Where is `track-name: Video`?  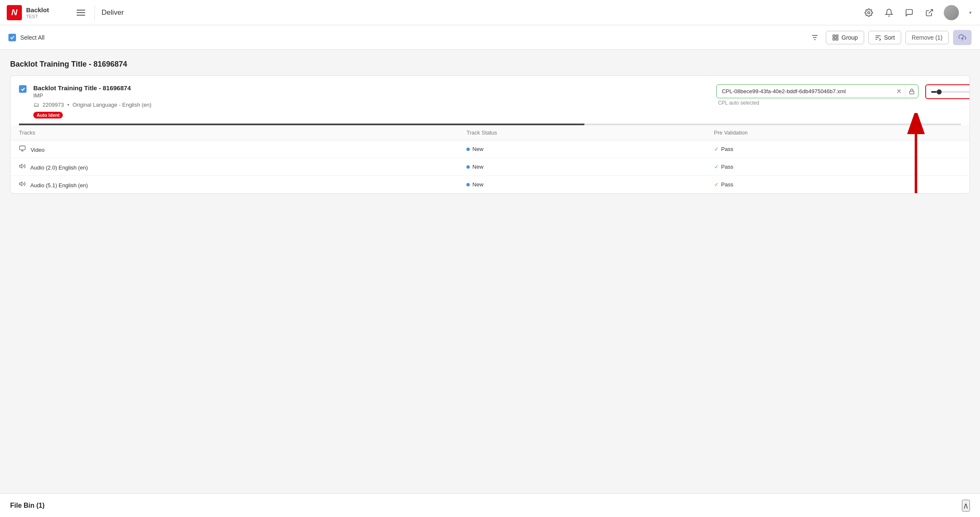 track-name: Video is located at coordinates (38, 150).